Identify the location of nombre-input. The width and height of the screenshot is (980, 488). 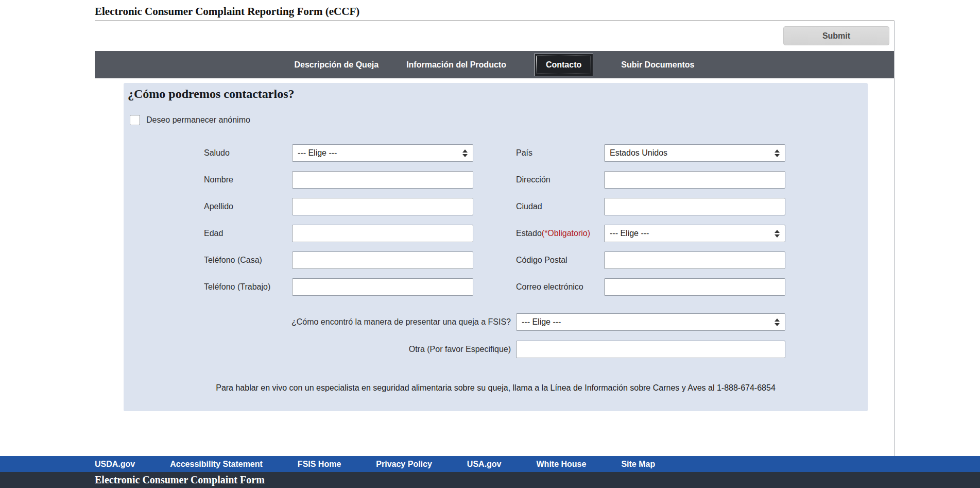
(383, 180).